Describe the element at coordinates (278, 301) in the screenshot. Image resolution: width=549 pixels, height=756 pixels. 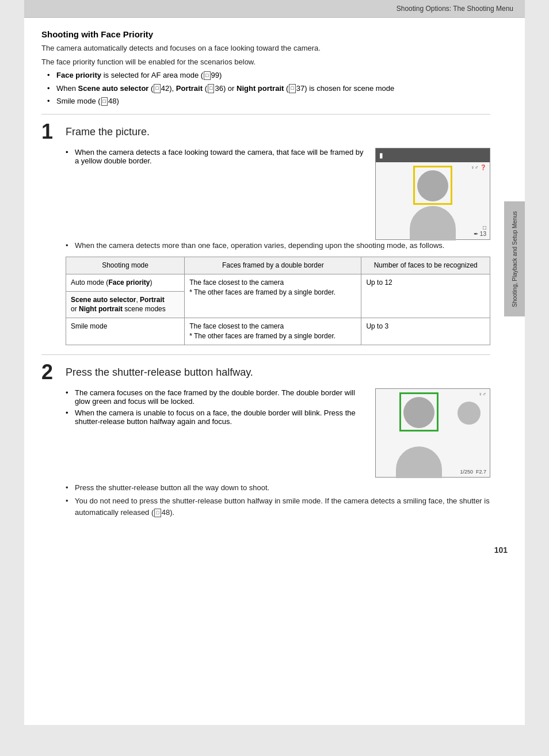
I see `shooting-table: Shooting mode Faces framed by a double b…` at that location.